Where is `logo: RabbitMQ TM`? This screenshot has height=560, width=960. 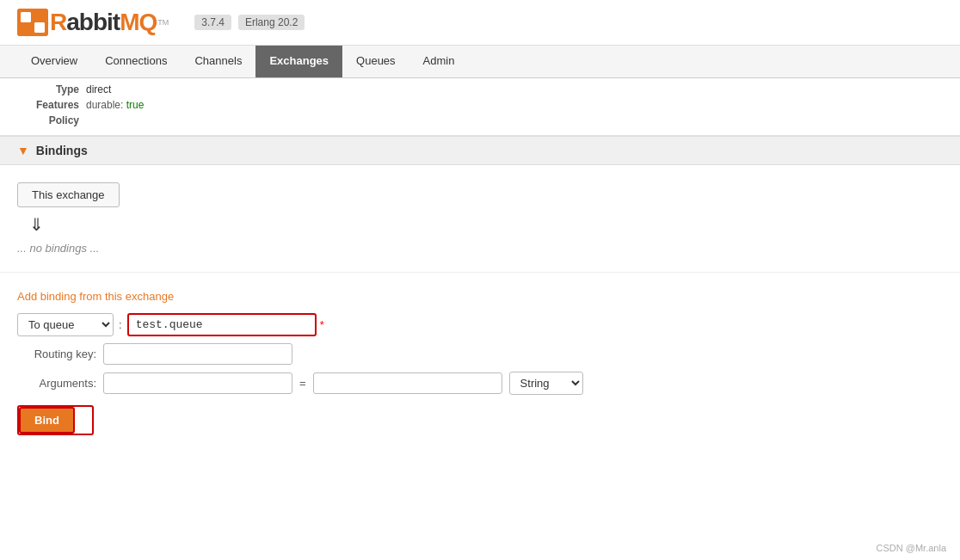 logo: RabbitMQ TM is located at coordinates (93, 22).